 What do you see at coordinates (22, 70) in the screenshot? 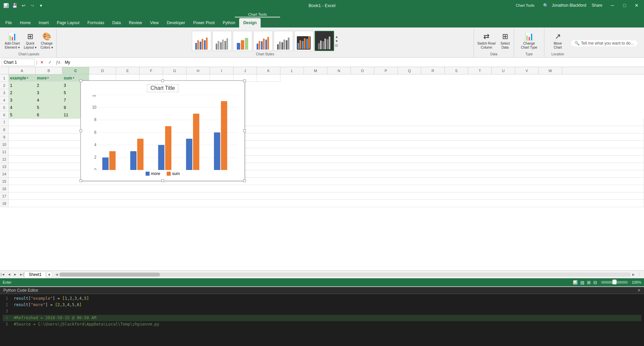
I see `col-header-a: A` at bounding box center [22, 70].